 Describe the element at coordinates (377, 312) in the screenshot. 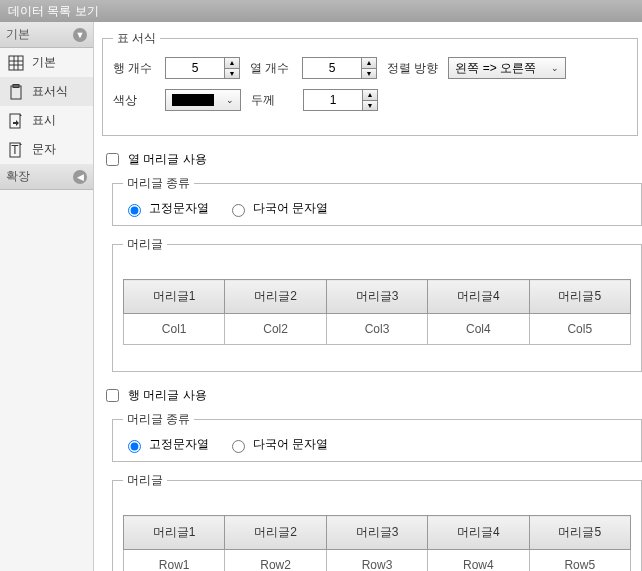

I see `col-header-grid: 머리글1 머리글2 머리글3 머리글4 머리글5 Col1 Col2 Col3 …` at that location.